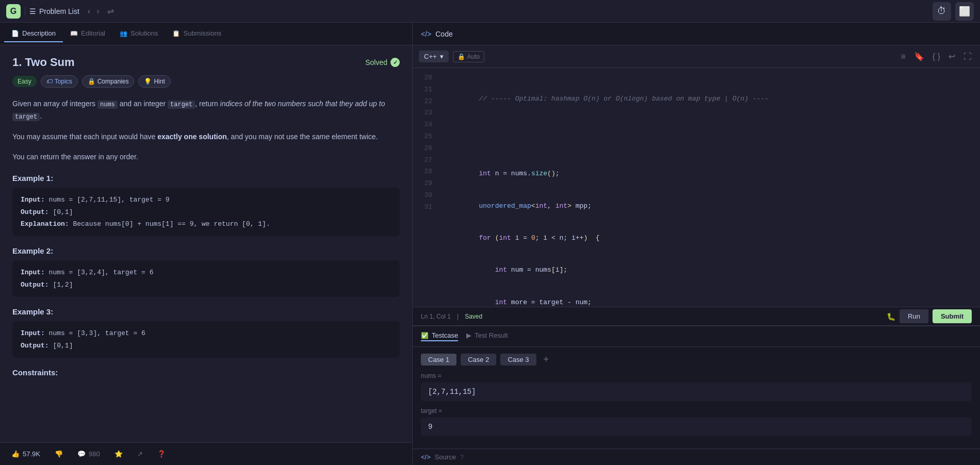 This screenshot has width=980, height=465. Describe the element at coordinates (937, 57) in the screenshot. I see `format-code-button: { }` at that location.